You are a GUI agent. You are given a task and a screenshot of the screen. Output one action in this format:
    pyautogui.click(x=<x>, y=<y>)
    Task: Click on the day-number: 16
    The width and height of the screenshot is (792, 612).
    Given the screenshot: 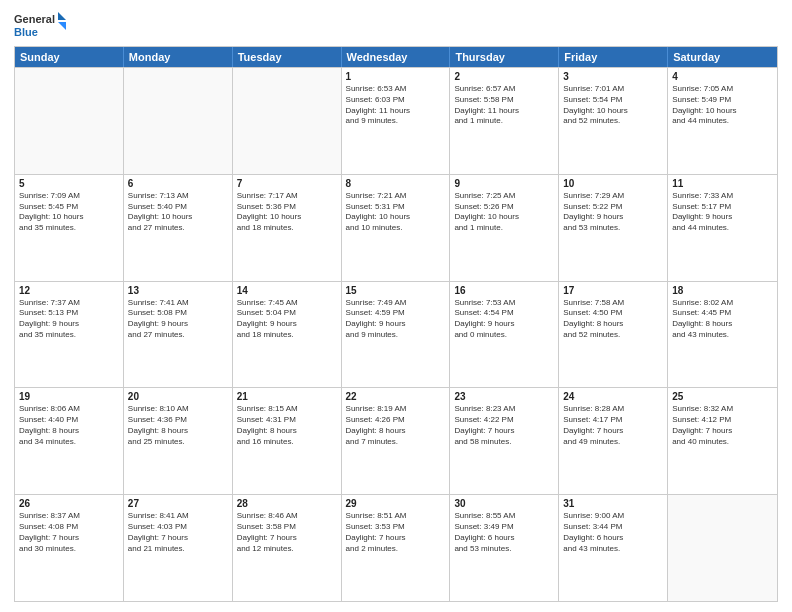 What is the action you would take?
    pyautogui.click(x=504, y=290)
    